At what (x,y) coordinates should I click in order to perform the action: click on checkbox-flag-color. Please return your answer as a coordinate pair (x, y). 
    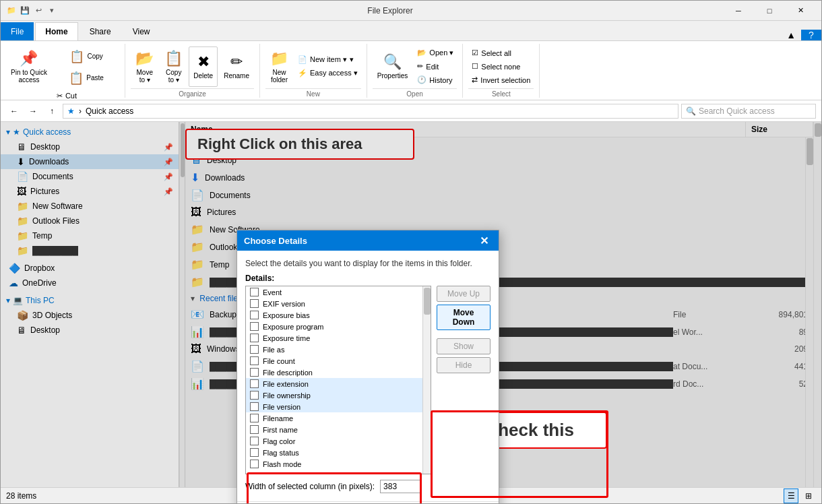
    Looking at the image, I should click on (255, 441).